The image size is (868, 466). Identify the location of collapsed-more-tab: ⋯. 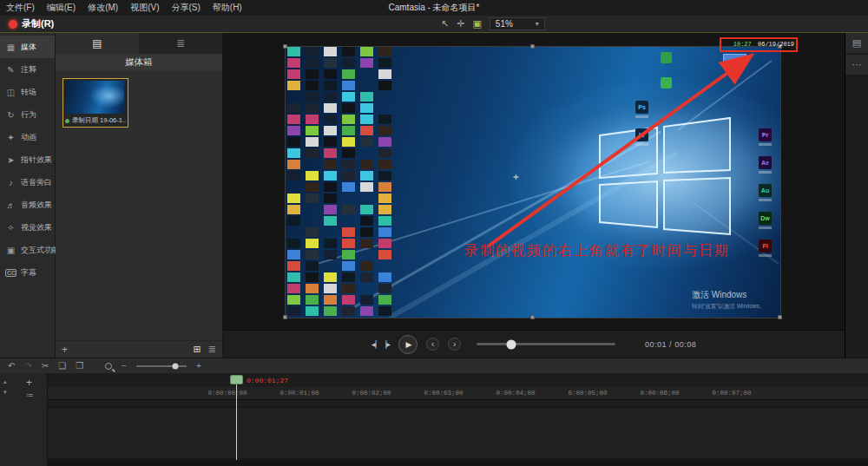
(857, 64).